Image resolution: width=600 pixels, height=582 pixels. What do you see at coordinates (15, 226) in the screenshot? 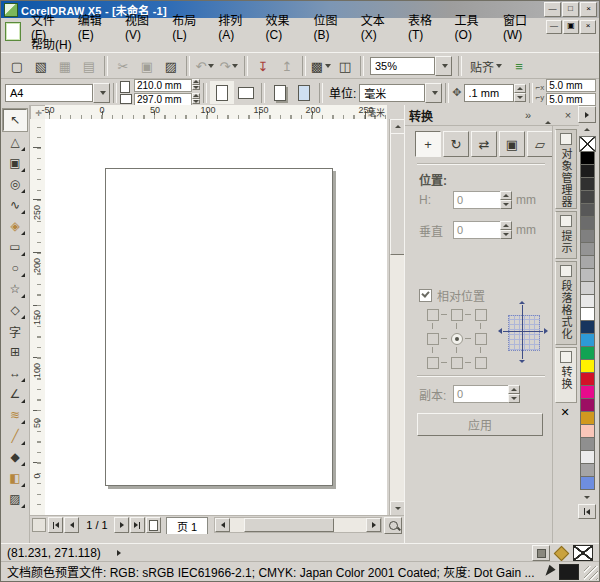
I see `smart-fill-tool: ◈` at bounding box center [15, 226].